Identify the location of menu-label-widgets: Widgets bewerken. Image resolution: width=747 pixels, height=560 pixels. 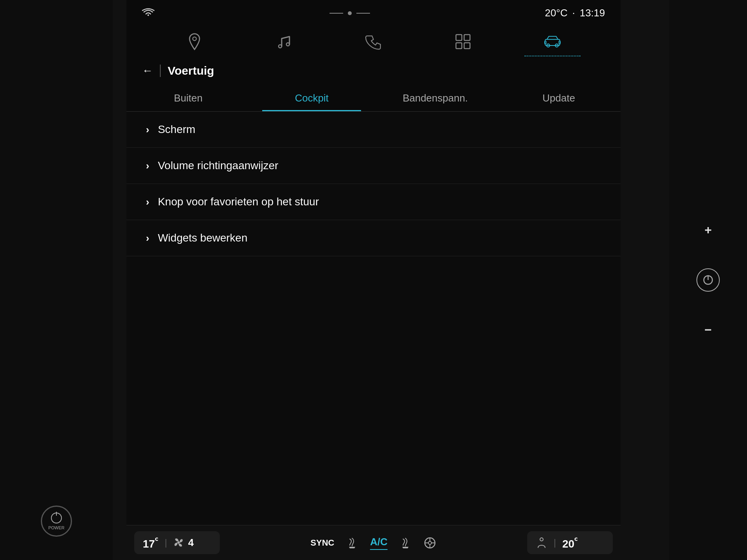
(203, 238).